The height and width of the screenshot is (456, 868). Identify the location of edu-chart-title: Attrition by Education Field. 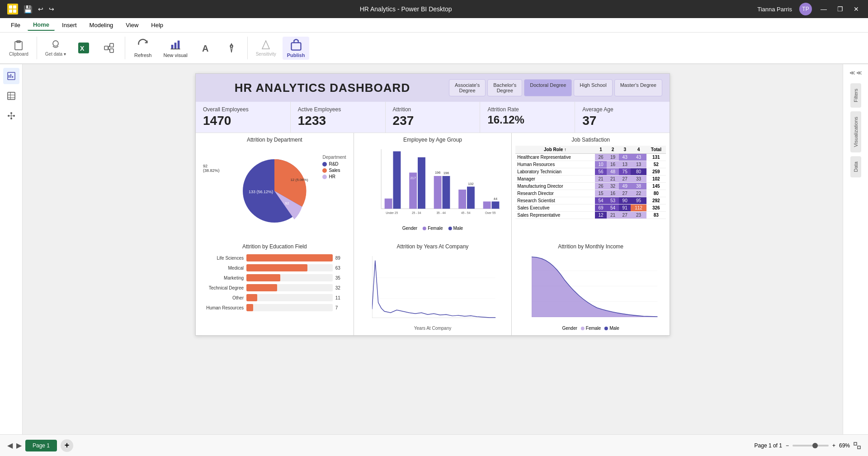
(275, 247).